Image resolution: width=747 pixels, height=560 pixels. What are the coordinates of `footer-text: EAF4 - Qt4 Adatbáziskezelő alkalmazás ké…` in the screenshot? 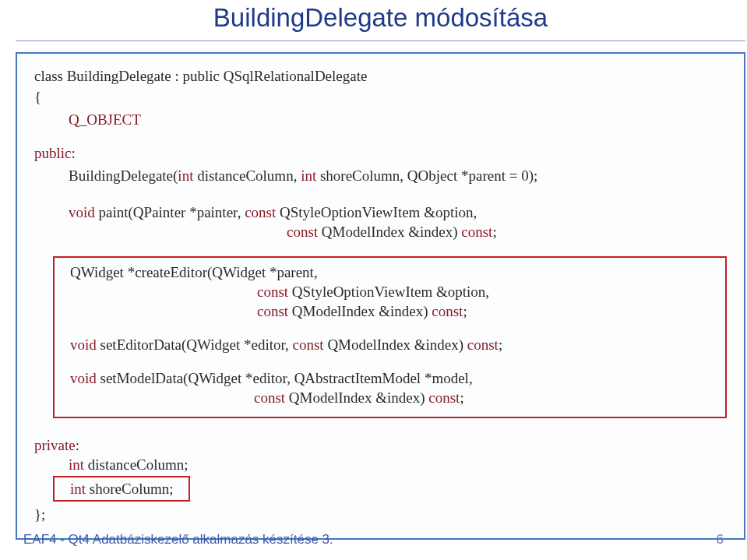 It's located at (178, 540).